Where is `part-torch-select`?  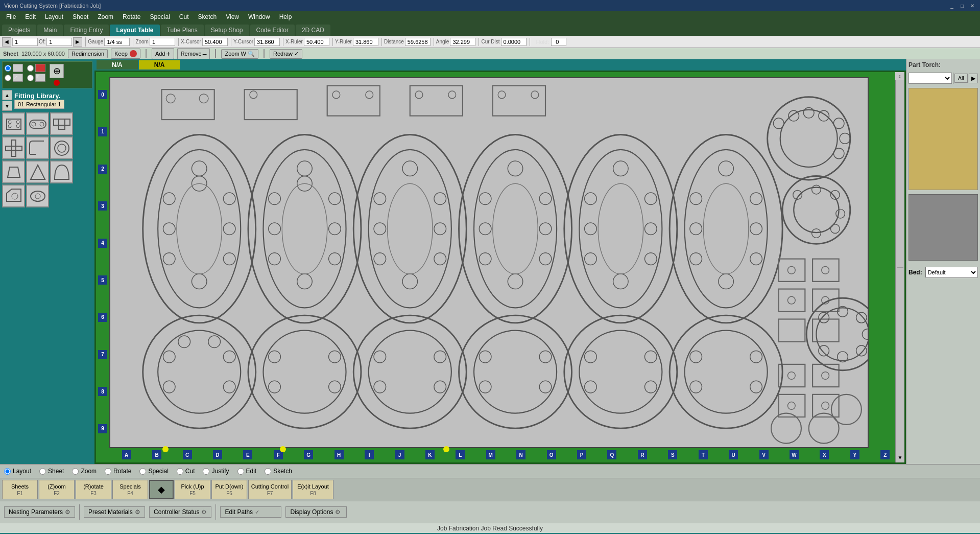
part-torch-select is located at coordinates (930, 78).